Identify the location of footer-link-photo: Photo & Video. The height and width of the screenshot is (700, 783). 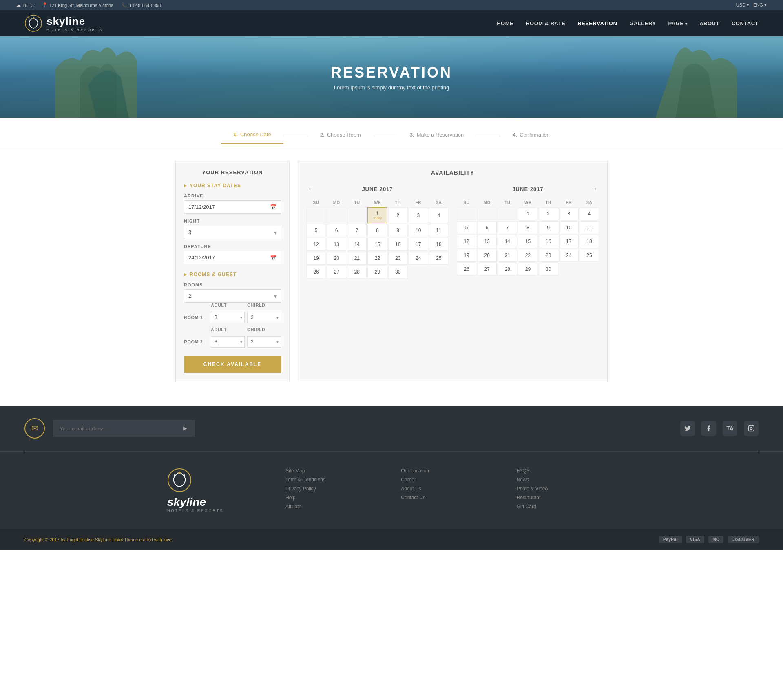
(566, 489).